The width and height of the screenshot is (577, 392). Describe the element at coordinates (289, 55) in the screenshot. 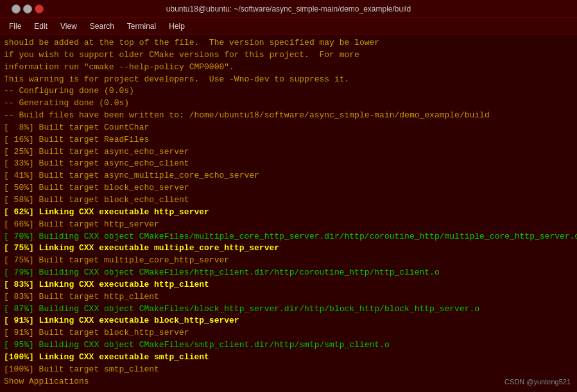

I see `terminal-line: if you wish to support older CMake versi…` at that location.